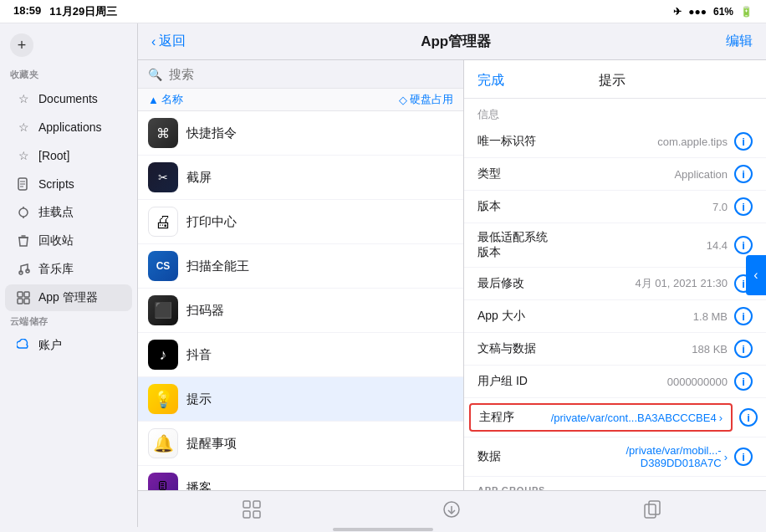 This screenshot has width=766, height=532. What do you see at coordinates (646, 316) in the screenshot?
I see `row-value: 1.8 MB` at bounding box center [646, 316].